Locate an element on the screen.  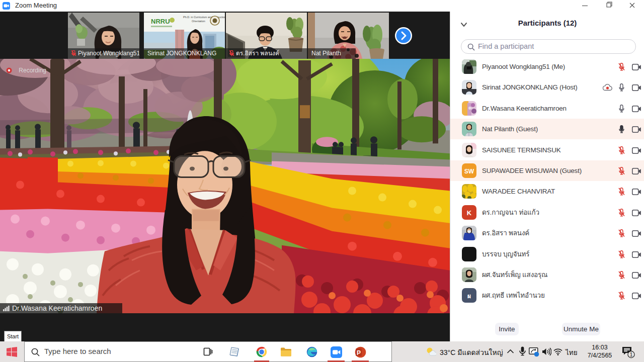
svg-text: SW is located at coordinates (469, 171).